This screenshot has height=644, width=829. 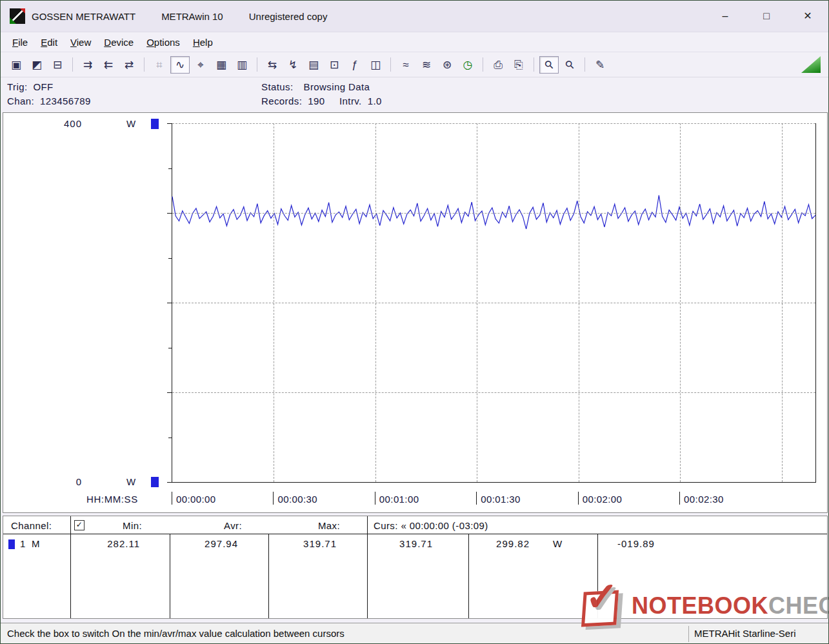 I want to click on minmax-checkbox: ✓, so click(x=79, y=525).